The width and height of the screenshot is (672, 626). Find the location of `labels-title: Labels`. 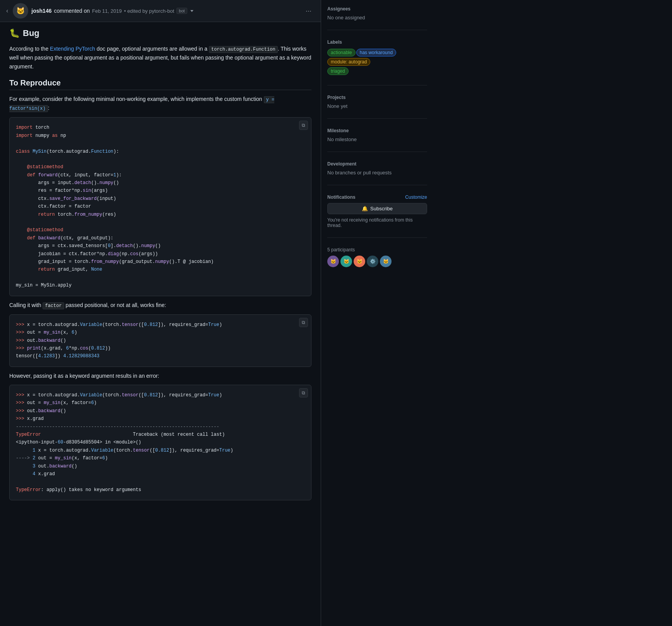

labels-title: Labels is located at coordinates (377, 42).